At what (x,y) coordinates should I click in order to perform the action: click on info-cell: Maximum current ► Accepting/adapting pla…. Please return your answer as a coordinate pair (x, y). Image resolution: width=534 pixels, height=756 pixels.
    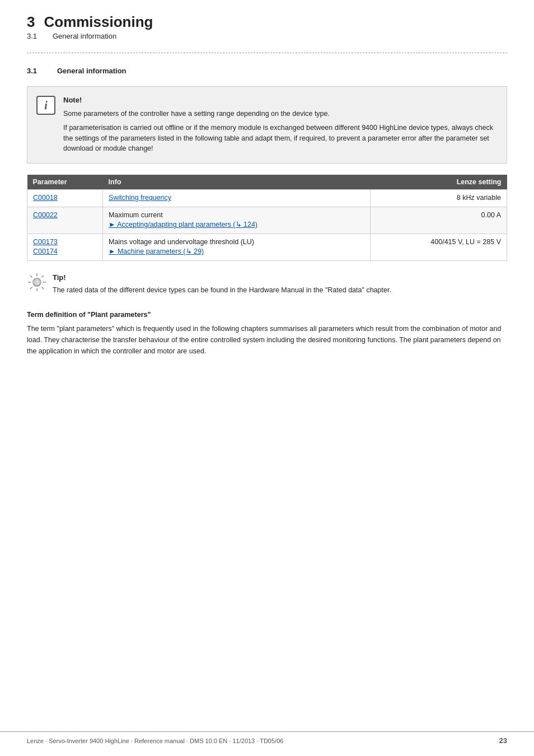
    Looking at the image, I should click on (237, 220).